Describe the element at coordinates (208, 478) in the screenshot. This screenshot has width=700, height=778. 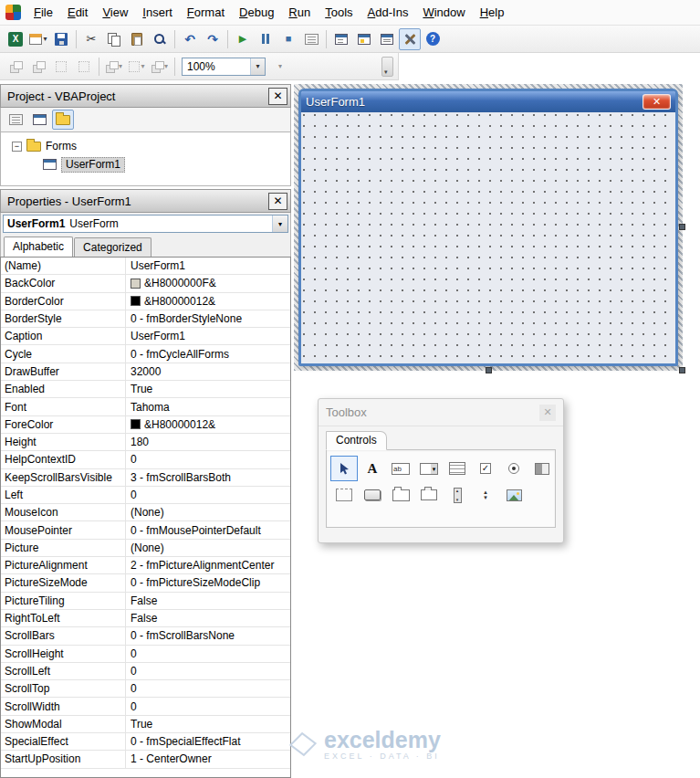
I see `property-value: 3 - fmScrollBarsBoth` at that location.